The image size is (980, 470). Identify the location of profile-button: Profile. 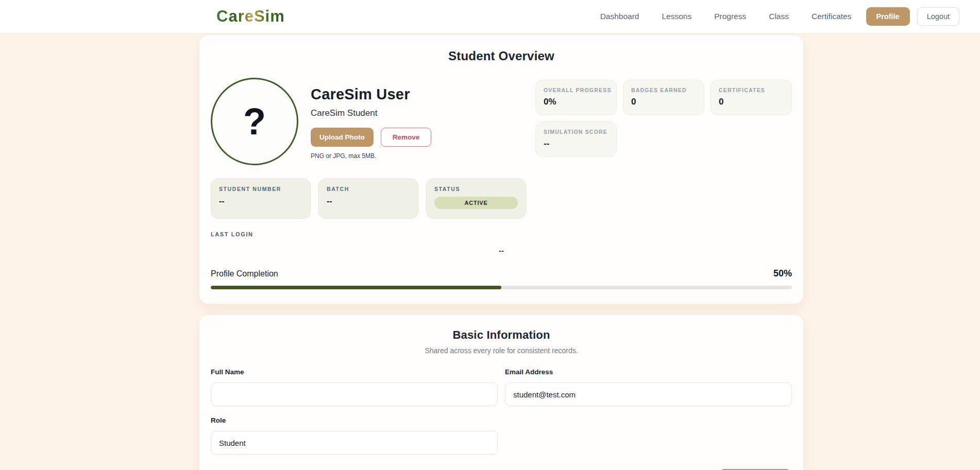
(888, 16).